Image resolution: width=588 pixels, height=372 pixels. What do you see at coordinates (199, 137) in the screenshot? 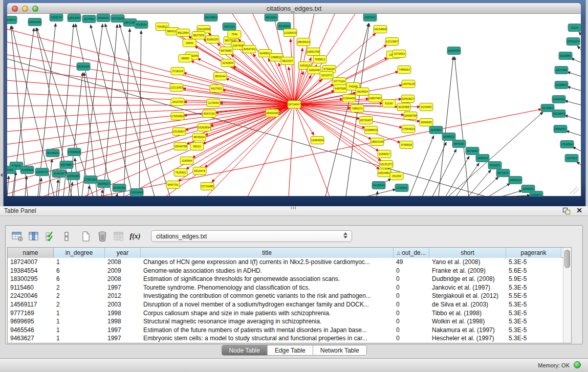
I see `graph-node: 8878334` at bounding box center [199, 137].